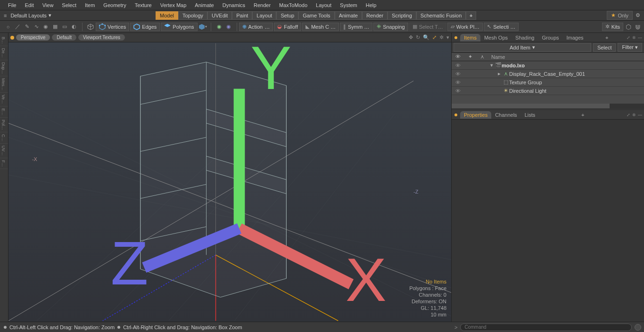 Image resolution: width=644 pixels, height=332 pixels. What do you see at coordinates (548, 65) in the screenshot?
I see `tree-row-scene: 👁 ▾ 🎬 modo.lxo` at bounding box center [548, 65].